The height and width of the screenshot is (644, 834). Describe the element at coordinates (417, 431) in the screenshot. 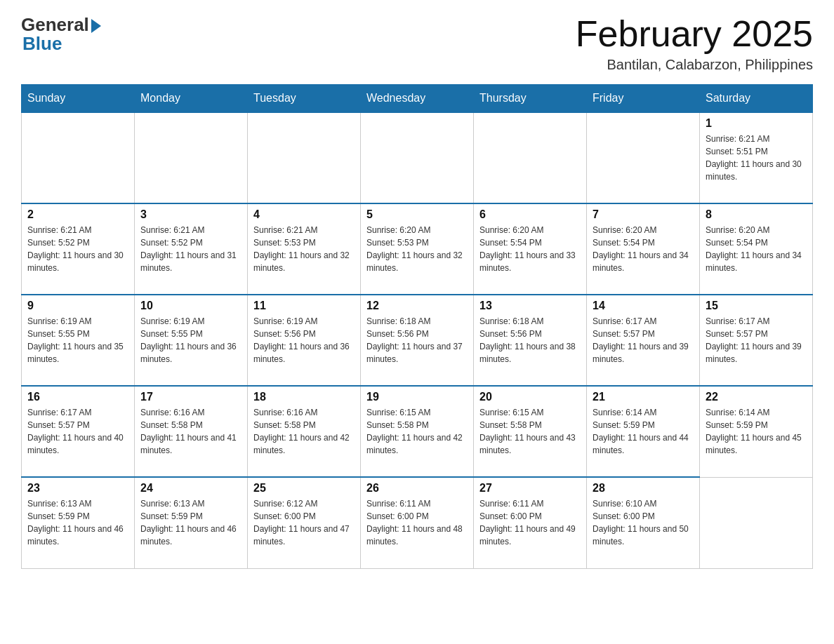

I see `calendar-week-row: 16Sunrise: 6:17 AM Sunset: 5:57 PM Dayli…` at that location.